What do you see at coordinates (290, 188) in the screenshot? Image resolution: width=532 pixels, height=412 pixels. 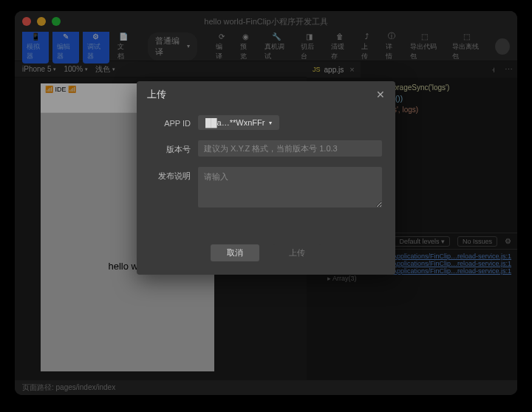 I see `notes-textarea` at bounding box center [290, 188].